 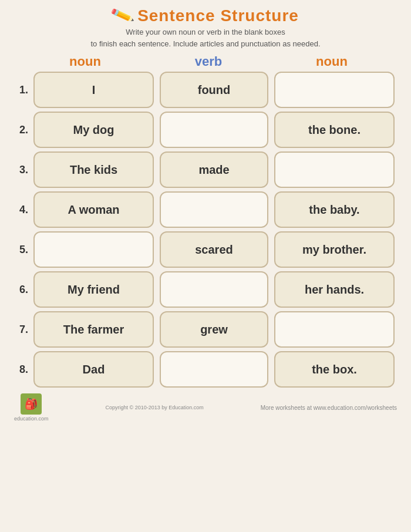 I want to click on sentence-row: 2.My dogthe bone., so click(x=206, y=130).